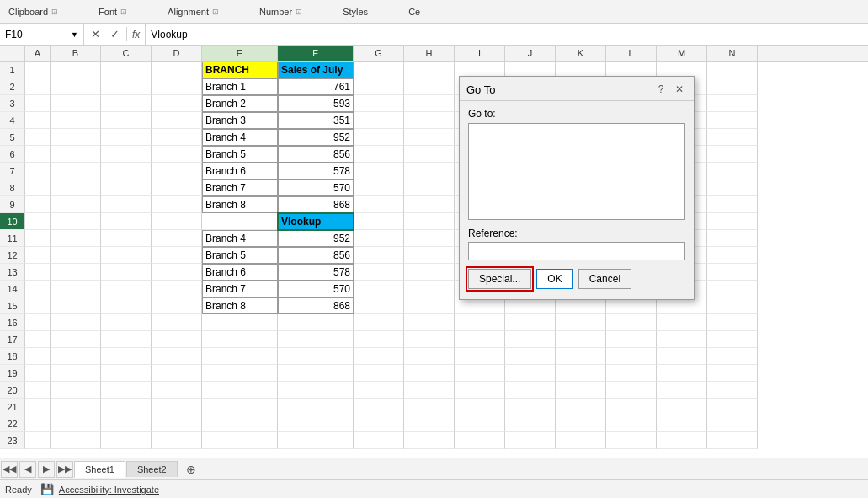  I want to click on cell-e6: Branch 5, so click(240, 154).